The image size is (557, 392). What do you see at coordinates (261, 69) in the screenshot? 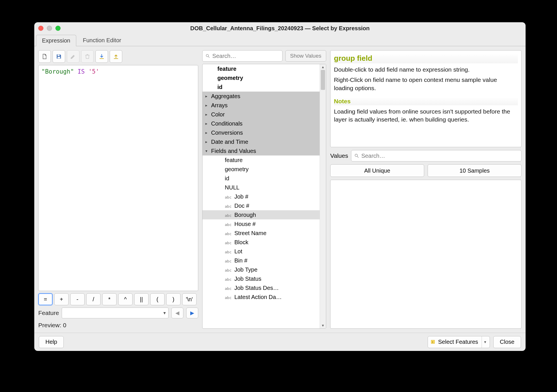
I see `tree-top-item: feature` at bounding box center [261, 69].